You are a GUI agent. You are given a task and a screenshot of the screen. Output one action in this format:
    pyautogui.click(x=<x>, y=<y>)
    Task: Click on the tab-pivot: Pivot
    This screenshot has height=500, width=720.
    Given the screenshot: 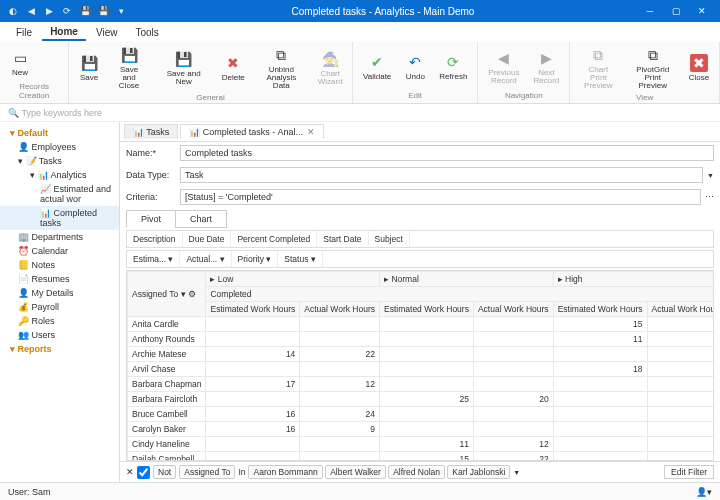 What is the action you would take?
    pyautogui.click(x=151, y=219)
    